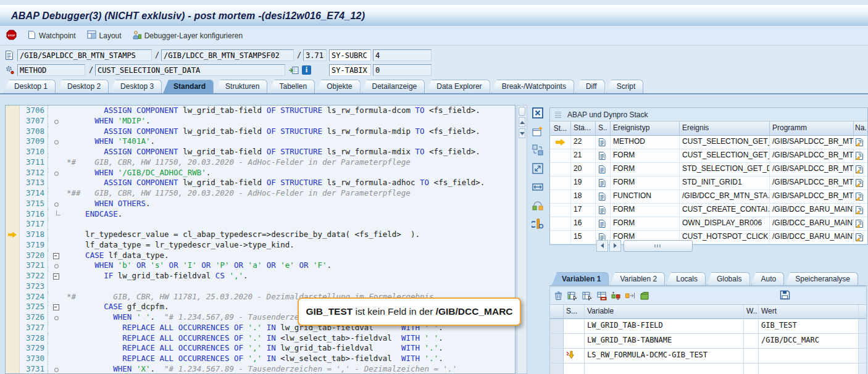 The width and height of the screenshot is (868, 374). What do you see at coordinates (52, 36) in the screenshot?
I see `watchpoint-button: Watchpoint` at bounding box center [52, 36].